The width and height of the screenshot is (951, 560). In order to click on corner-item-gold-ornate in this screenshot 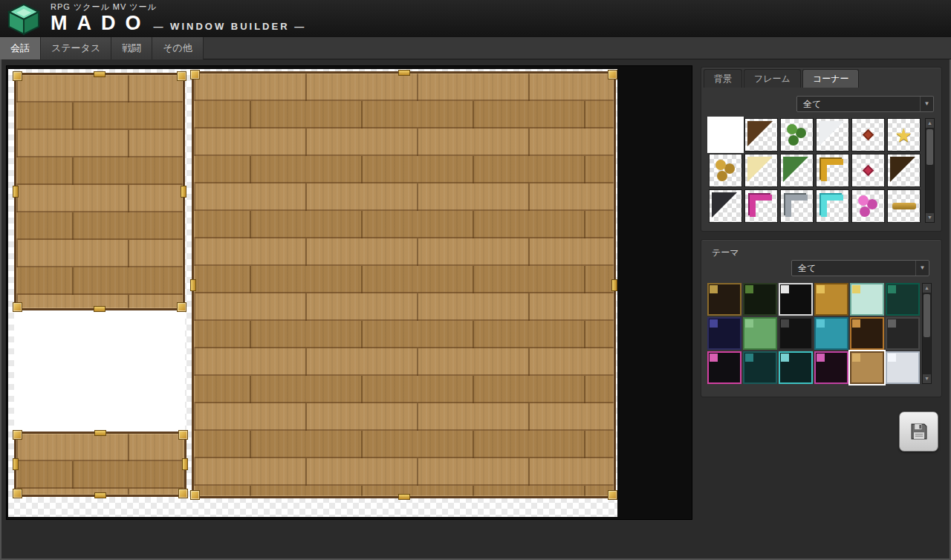, I will do `click(725, 171)`.